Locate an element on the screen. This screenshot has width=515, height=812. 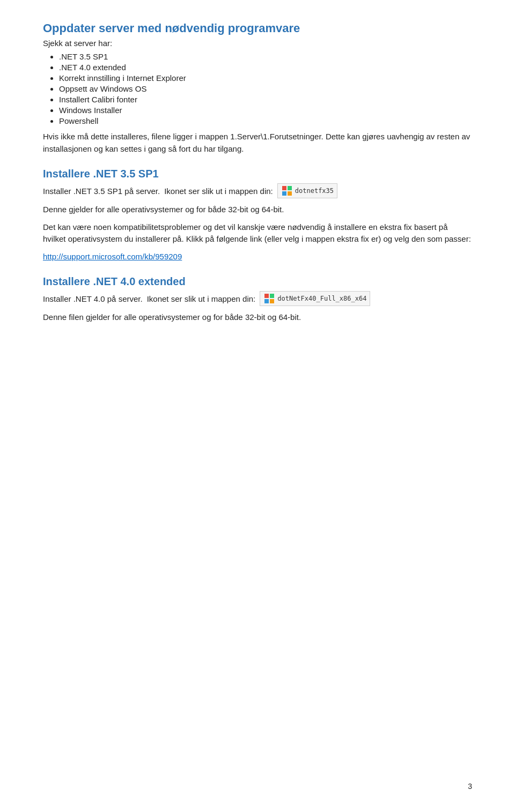
installer-icon-svg is located at coordinates (287, 191).